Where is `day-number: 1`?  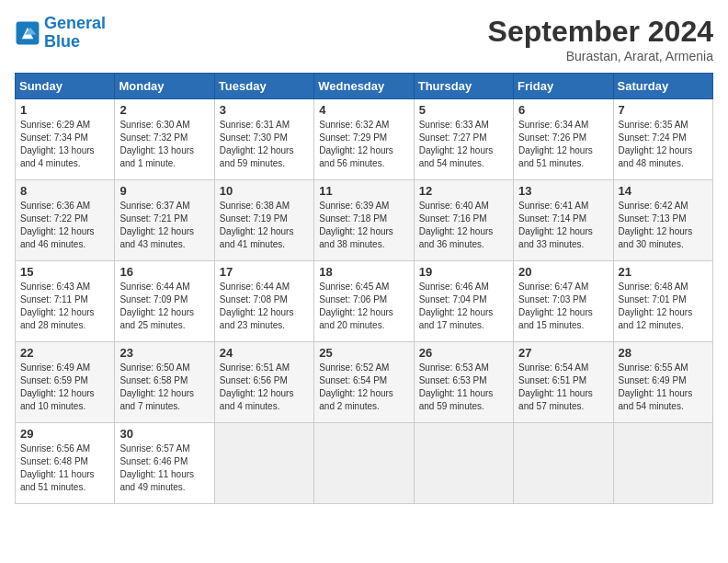 day-number: 1 is located at coordinates (64, 110).